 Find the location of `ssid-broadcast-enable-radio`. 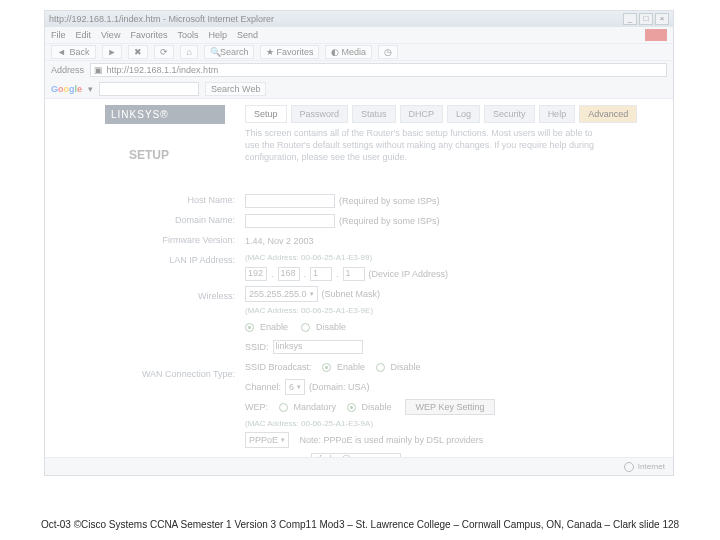

ssid-broadcast-enable-radio is located at coordinates (326, 368).